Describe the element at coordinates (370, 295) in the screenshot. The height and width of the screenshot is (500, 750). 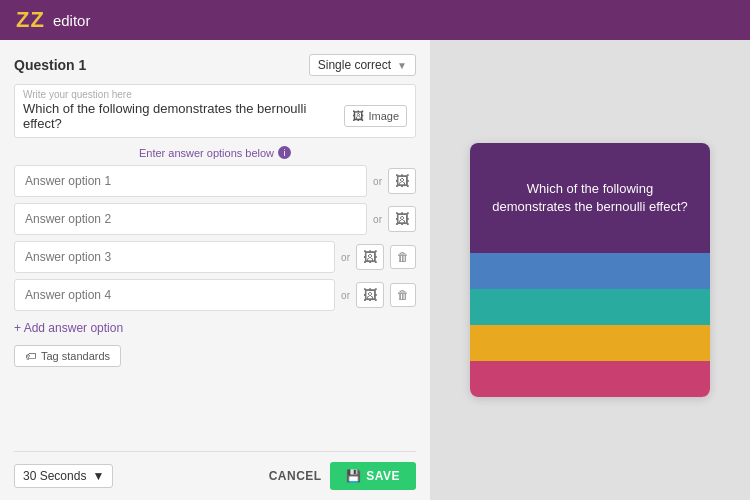
I see `answer-option-4-image-btn: 🖼` at that location.